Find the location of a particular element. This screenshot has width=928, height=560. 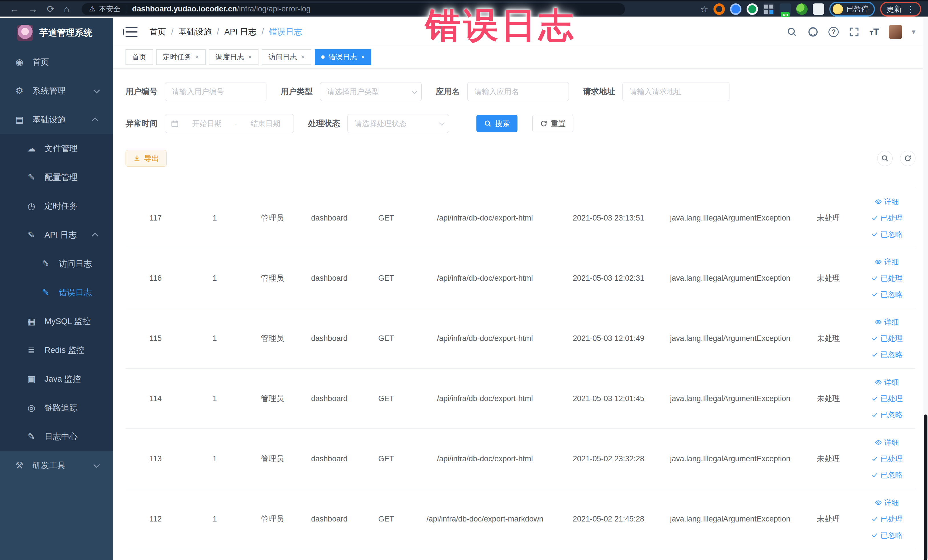

fullscreen-icon is located at coordinates (854, 32).